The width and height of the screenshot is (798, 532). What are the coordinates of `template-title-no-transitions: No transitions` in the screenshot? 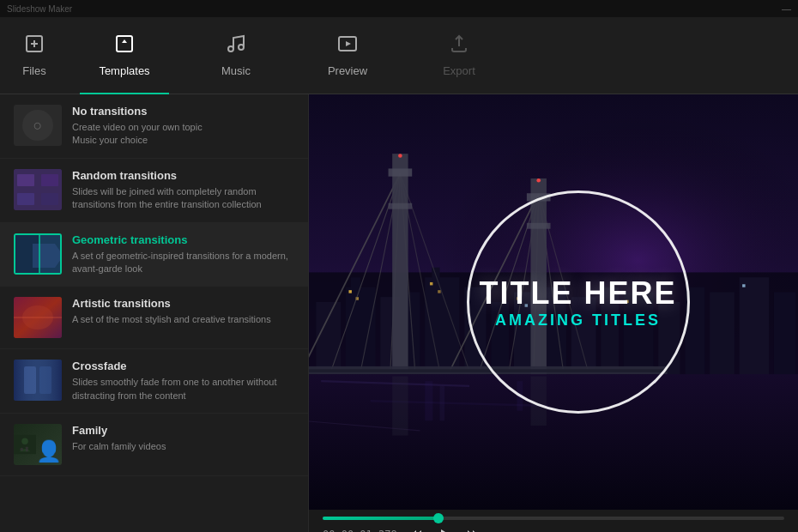 It's located at (184, 112).